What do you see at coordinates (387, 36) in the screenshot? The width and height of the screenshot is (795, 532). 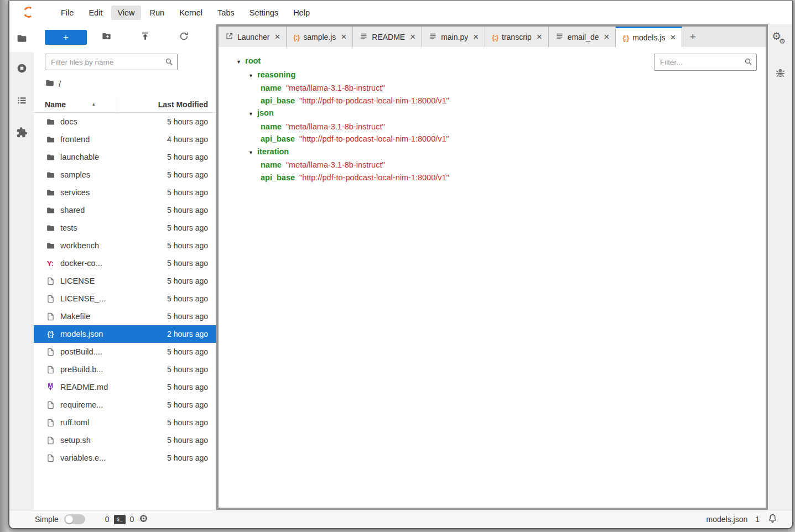 I see `tab-readme: README×` at bounding box center [387, 36].